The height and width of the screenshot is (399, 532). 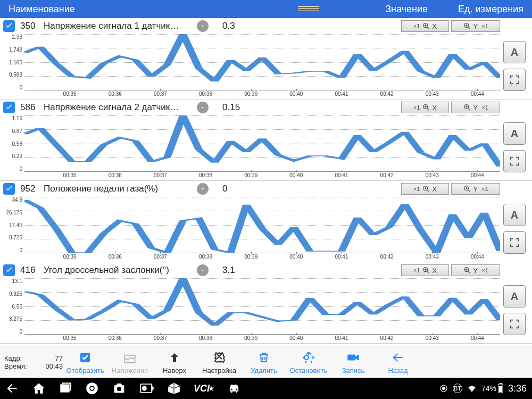 What do you see at coordinates (309, 370) in the screenshot?
I see `toolbar-label: Остановить` at bounding box center [309, 370].